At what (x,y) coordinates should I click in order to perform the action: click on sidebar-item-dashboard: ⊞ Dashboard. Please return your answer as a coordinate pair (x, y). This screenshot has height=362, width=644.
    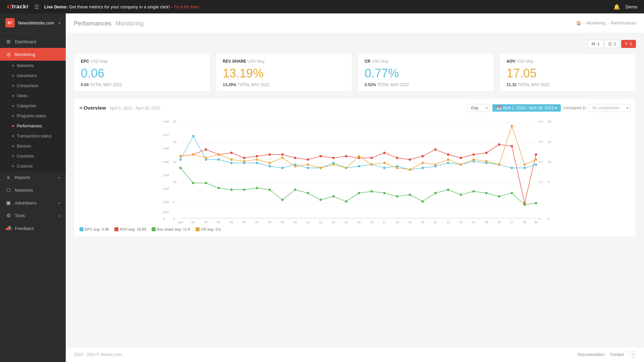
    Looking at the image, I should click on (33, 42).